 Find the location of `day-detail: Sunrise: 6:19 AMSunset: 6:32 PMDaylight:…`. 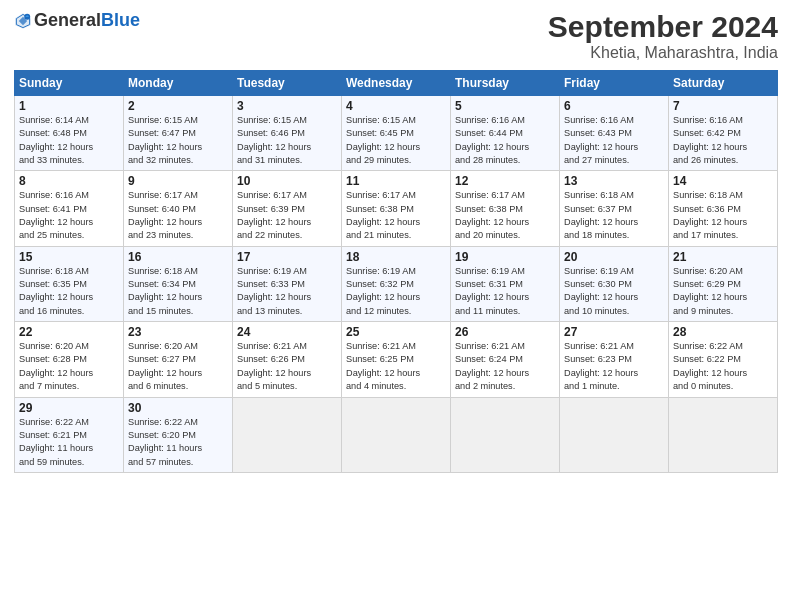

day-detail: Sunrise: 6:19 AMSunset: 6:32 PMDaylight:… is located at coordinates (383, 291).